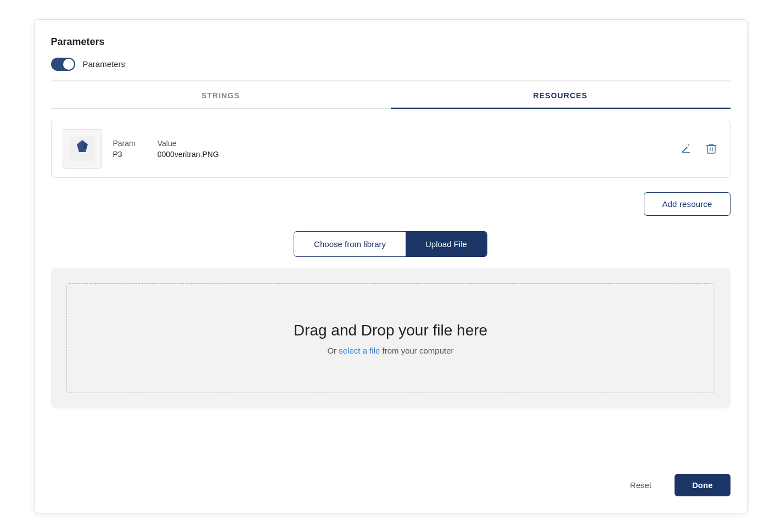 This screenshot has width=781, height=532. What do you see at coordinates (703, 485) in the screenshot?
I see `done-button: Done` at bounding box center [703, 485].